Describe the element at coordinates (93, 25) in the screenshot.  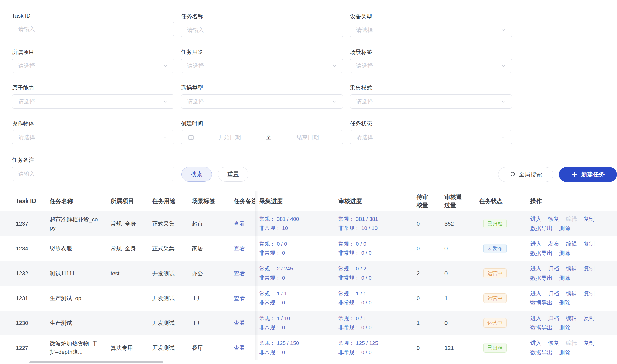
I see `filter-task-id: Task ID` at that location.